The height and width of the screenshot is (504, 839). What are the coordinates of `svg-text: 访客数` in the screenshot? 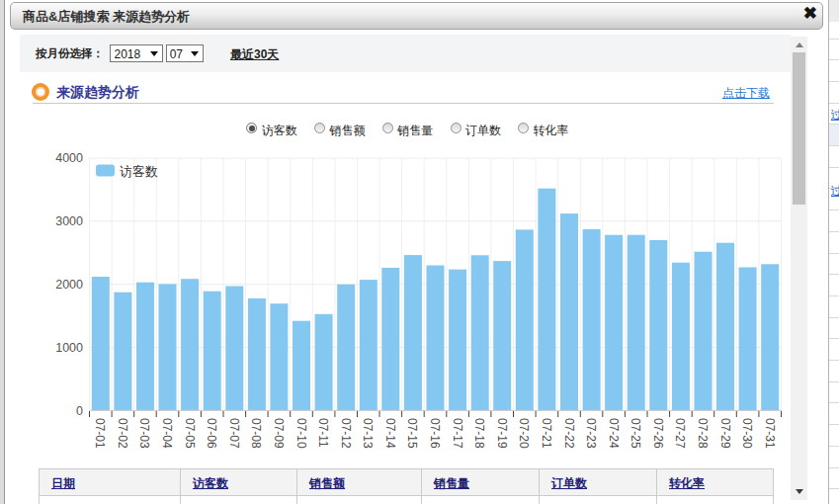 It's located at (138, 172).